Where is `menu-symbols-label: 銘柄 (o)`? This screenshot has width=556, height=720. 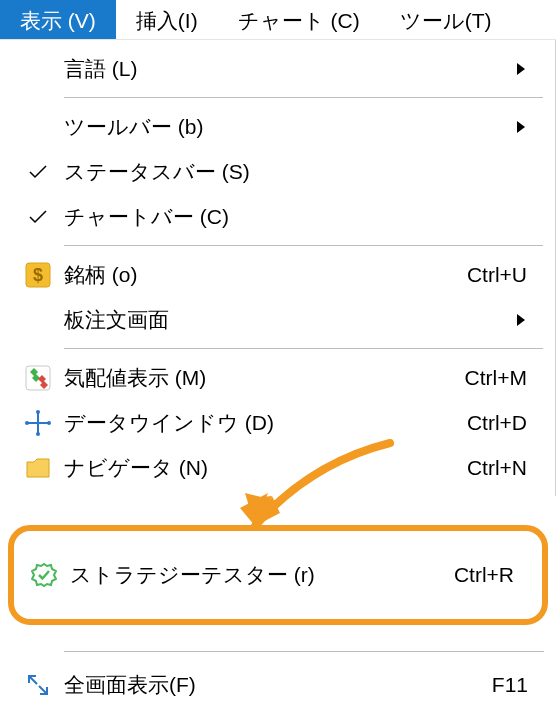
menu-symbols-label: 銘柄 (o) is located at coordinates (266, 275).